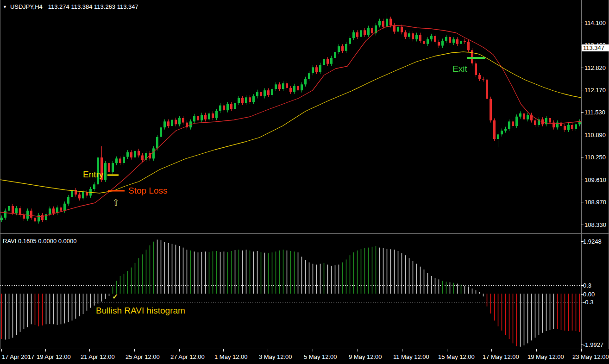  What do you see at coordinates (98, 357) in the screenshot?
I see `time-axis-label: 21 Apr 12:00` at bounding box center [98, 357].